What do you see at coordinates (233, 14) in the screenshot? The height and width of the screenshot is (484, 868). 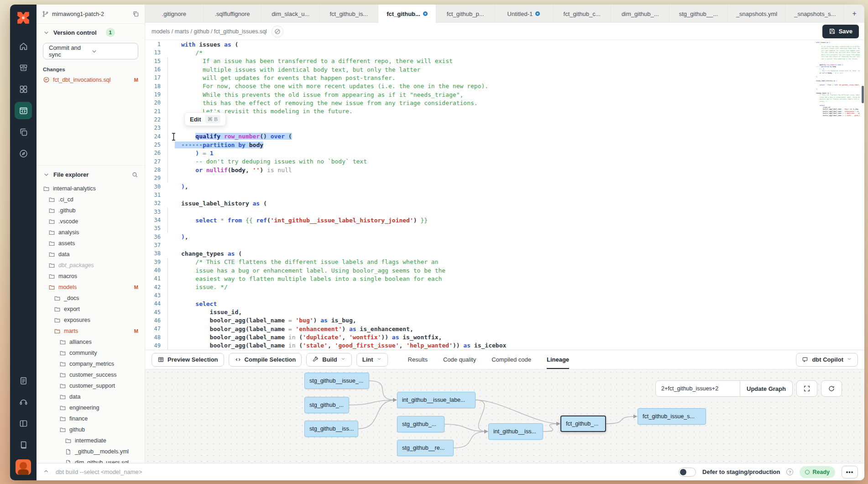 I see `tab--sqlfluffignore: .sqlfluffignore` at bounding box center [233, 14].